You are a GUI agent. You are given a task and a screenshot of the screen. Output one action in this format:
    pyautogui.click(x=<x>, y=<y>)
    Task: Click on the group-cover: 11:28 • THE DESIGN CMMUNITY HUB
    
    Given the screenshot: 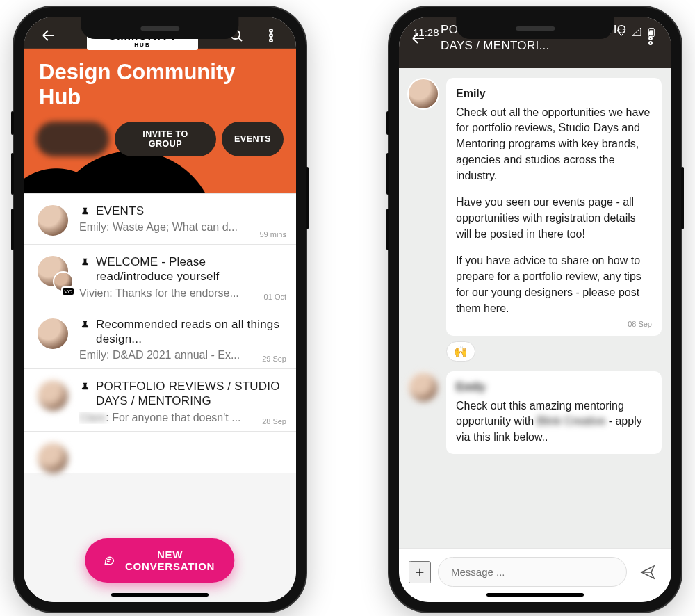 What is the action you would take?
    pyautogui.click(x=160, y=105)
    